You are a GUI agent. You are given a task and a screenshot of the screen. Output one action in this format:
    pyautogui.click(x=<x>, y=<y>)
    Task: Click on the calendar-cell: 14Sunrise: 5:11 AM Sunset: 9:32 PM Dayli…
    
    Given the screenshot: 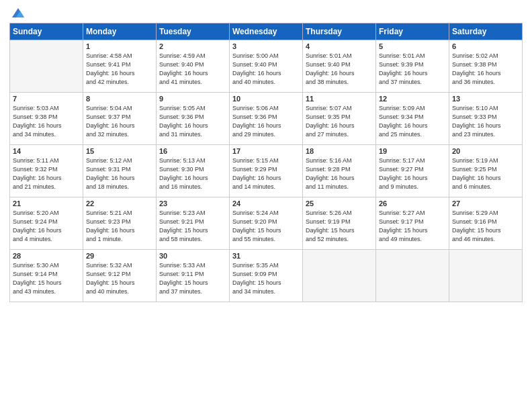 What is the action you would take?
    pyautogui.click(x=47, y=171)
    